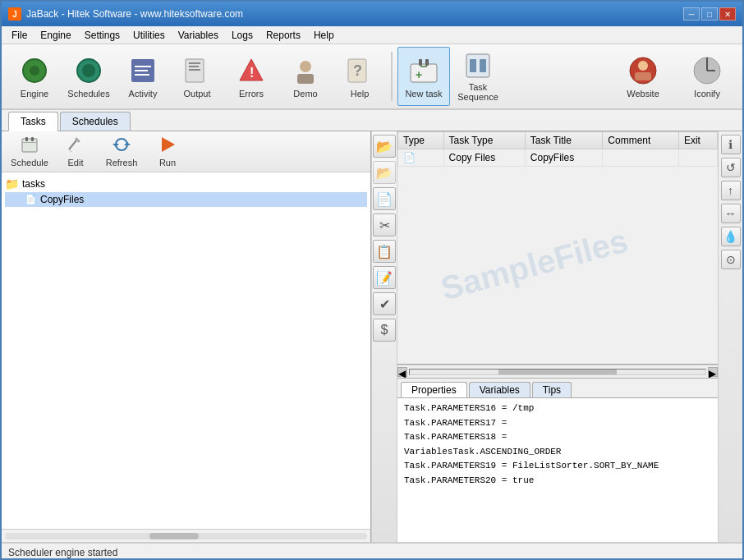 The width and height of the screenshot is (744, 560). What do you see at coordinates (421, 158) in the screenshot?
I see `cell-type: 📄` at bounding box center [421, 158].